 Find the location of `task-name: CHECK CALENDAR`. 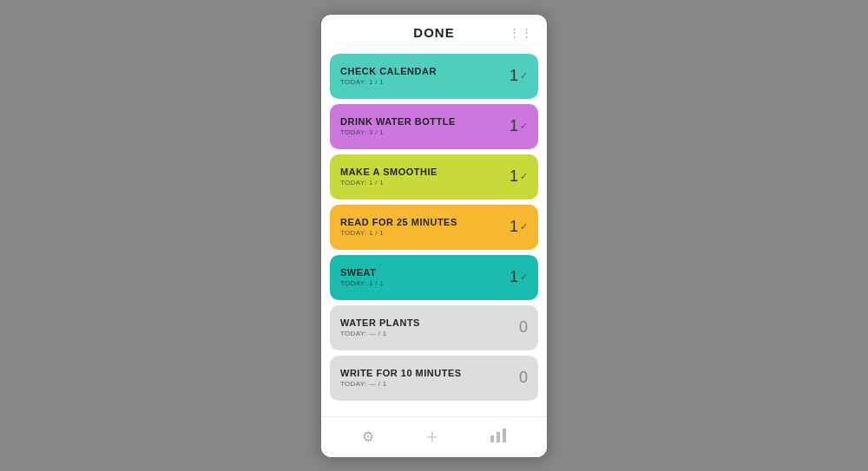

task-name: CHECK CALENDAR is located at coordinates (389, 71).